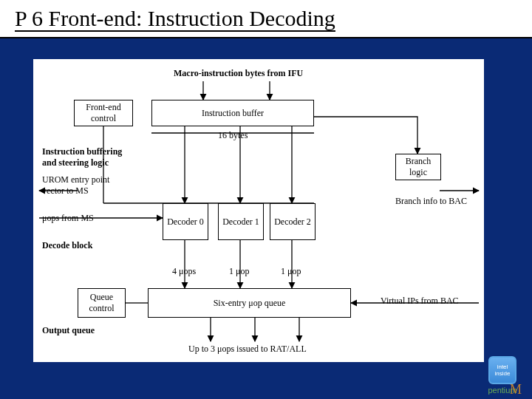  I want to click on slide-mark: M, so click(516, 390).